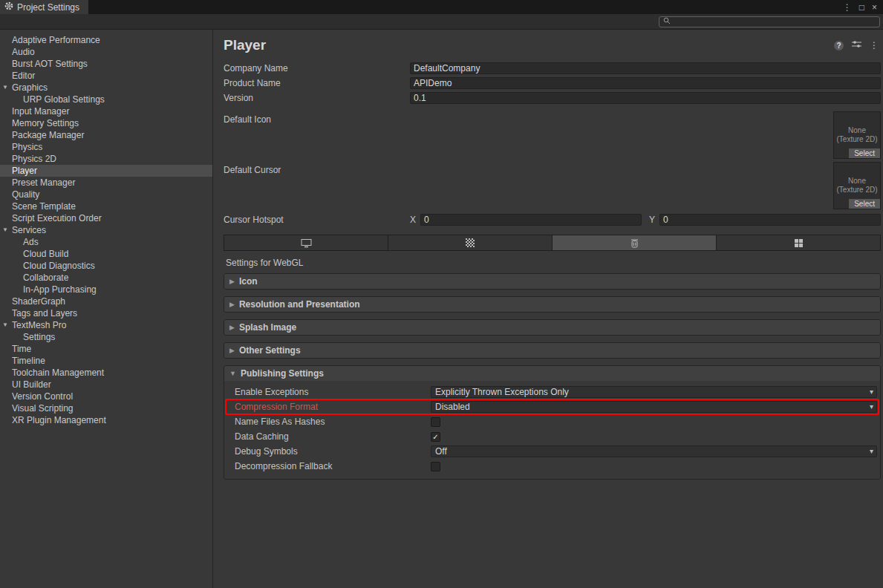  I want to click on setting-label: Debug Symbols, so click(333, 451).